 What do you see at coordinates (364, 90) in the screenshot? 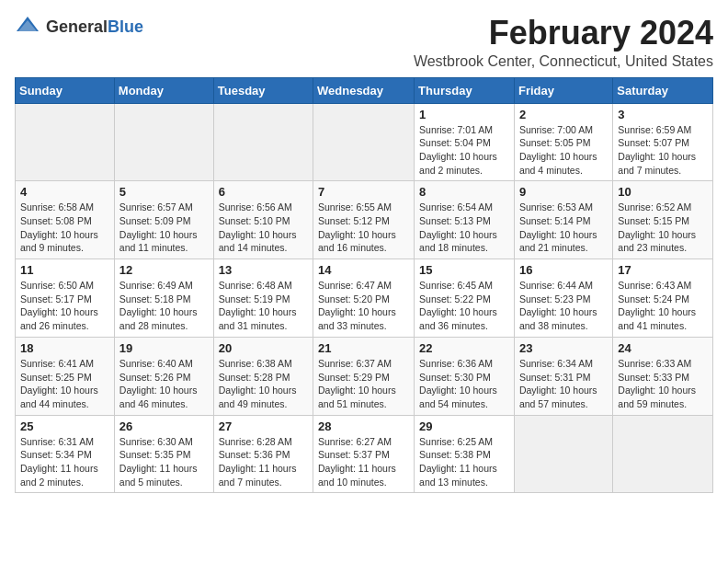
I see `col-wednesday: Wednesday` at bounding box center [364, 90].